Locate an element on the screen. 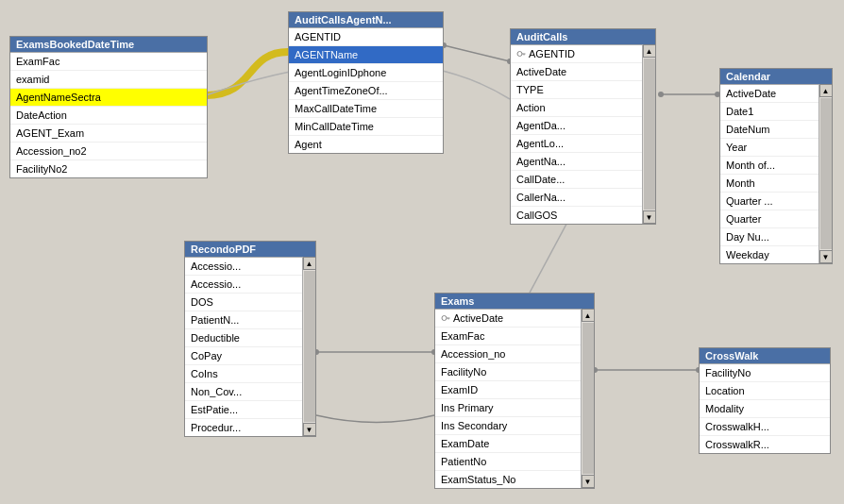 The height and width of the screenshot is (504, 844). key-icon is located at coordinates (521, 54).